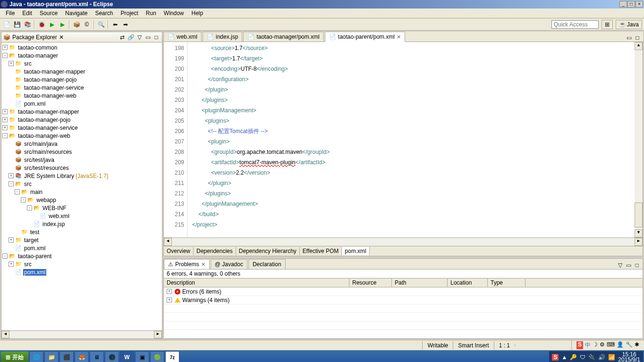 This screenshot has height=362, width=644. I want to click on task-cmd: ▣, so click(142, 357).